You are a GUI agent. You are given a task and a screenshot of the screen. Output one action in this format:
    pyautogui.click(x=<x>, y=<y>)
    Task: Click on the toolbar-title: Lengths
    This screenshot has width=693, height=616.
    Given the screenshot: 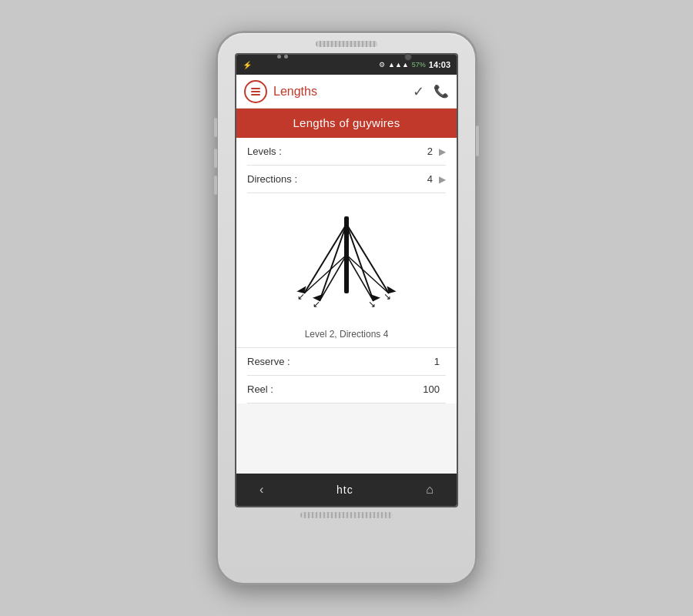 What is the action you would take?
    pyautogui.click(x=343, y=92)
    